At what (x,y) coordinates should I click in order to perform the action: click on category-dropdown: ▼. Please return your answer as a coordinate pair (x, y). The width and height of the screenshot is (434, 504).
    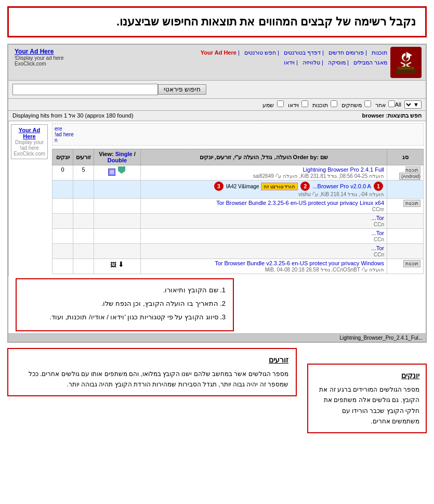
    Looking at the image, I should click on (413, 105).